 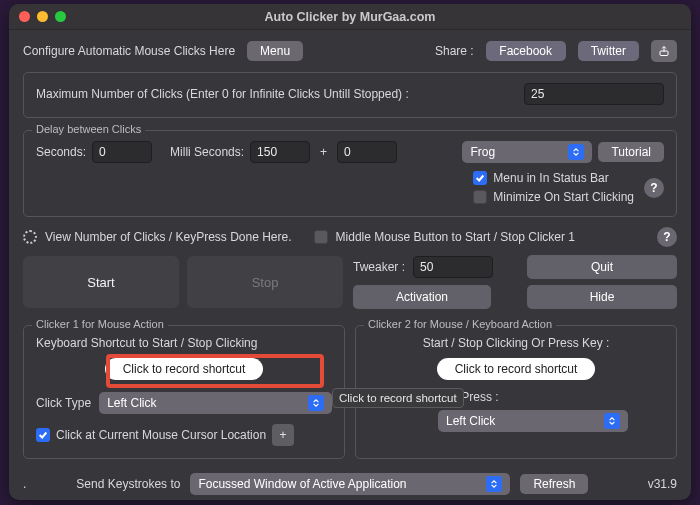 What do you see at coordinates (273, 94) in the screenshot?
I see `max-clicks-label: Maximum Number of Clicks (Enter 0 for In…` at bounding box center [273, 94].